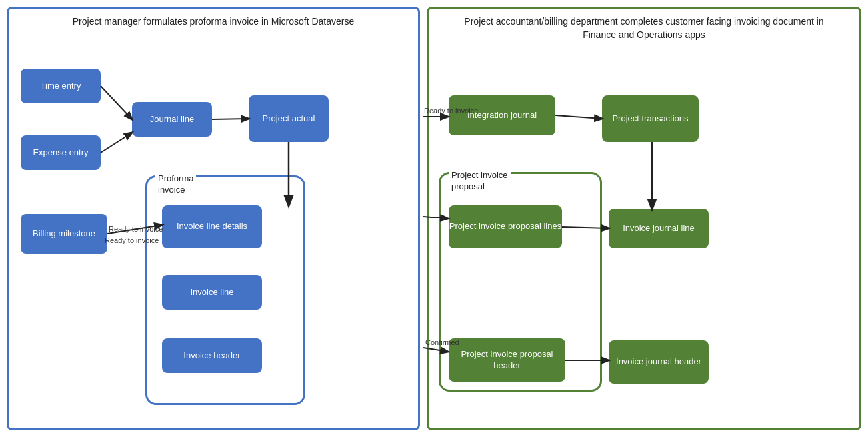 This screenshot has height=437, width=868. Describe the element at coordinates (212, 356) in the screenshot. I see `invoice-header-box: Invoice header` at that location.